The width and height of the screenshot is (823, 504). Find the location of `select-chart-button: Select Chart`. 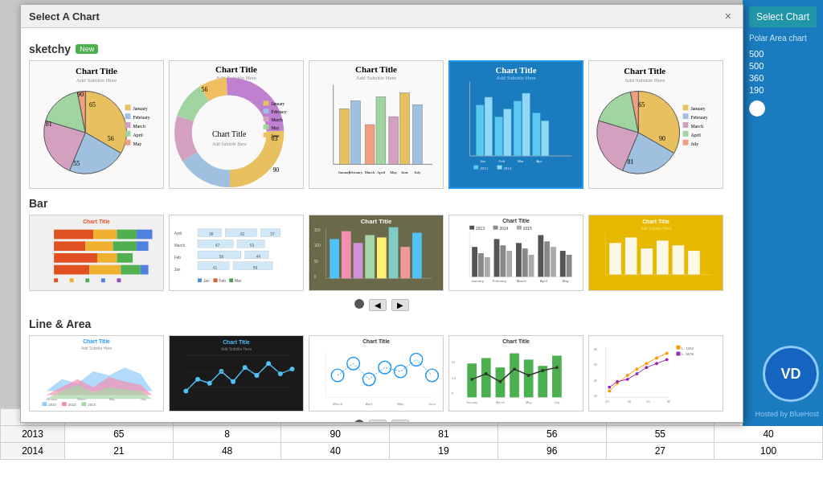

select-chart-button: Select Chart is located at coordinates (783, 17).